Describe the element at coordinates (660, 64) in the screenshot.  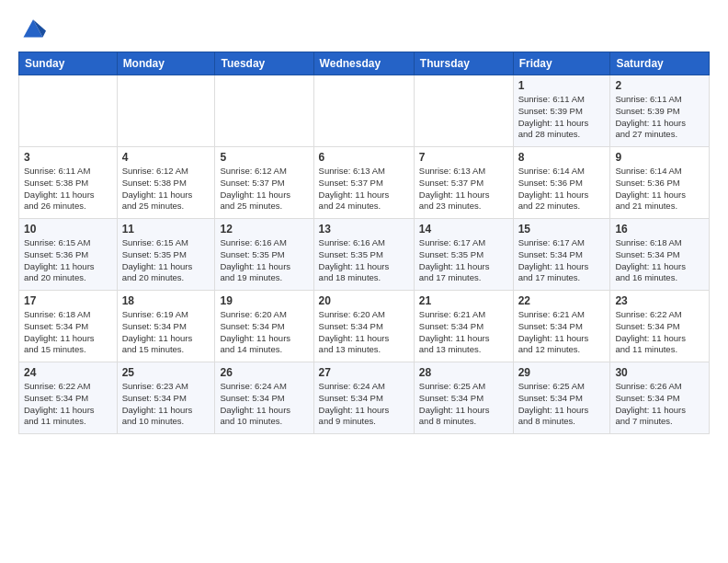
I see `weekday-header-saturday: Saturday` at that location.